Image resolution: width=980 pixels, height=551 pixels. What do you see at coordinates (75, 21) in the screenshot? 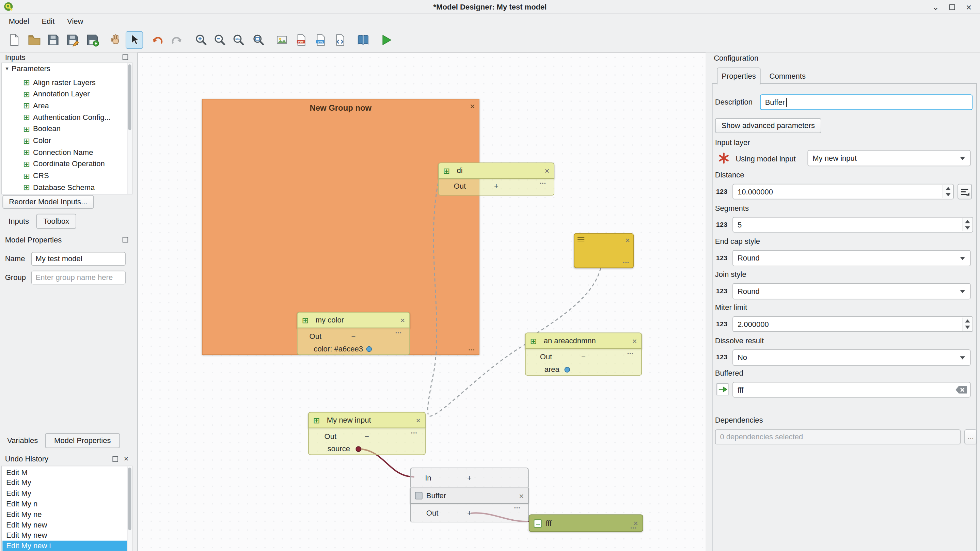
I see `menu-view: View` at bounding box center [75, 21].